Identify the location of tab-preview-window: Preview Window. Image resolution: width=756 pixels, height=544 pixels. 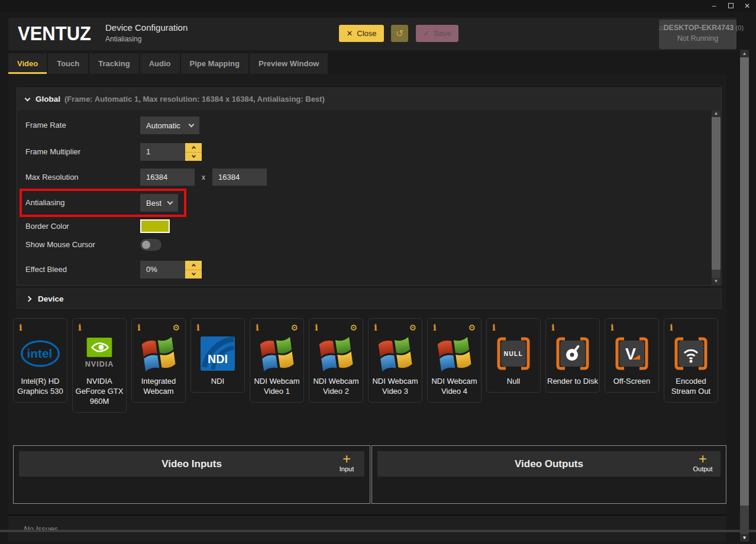
(289, 64).